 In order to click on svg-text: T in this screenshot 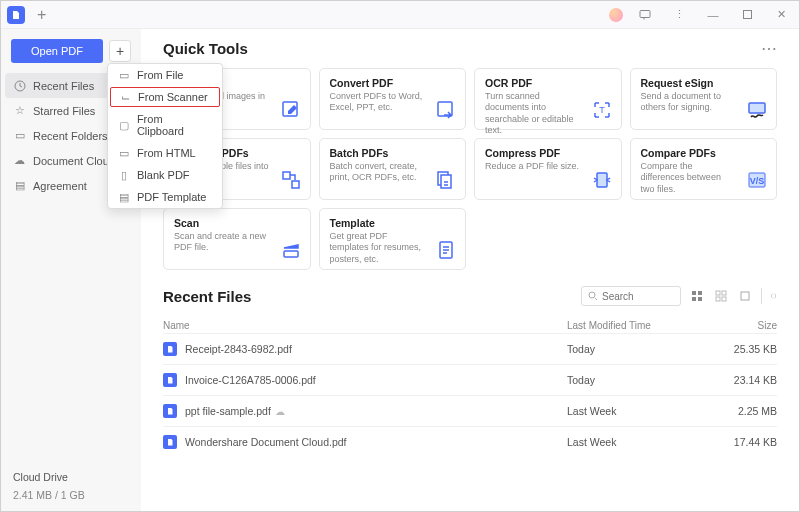, I will do `click(602, 110)`.